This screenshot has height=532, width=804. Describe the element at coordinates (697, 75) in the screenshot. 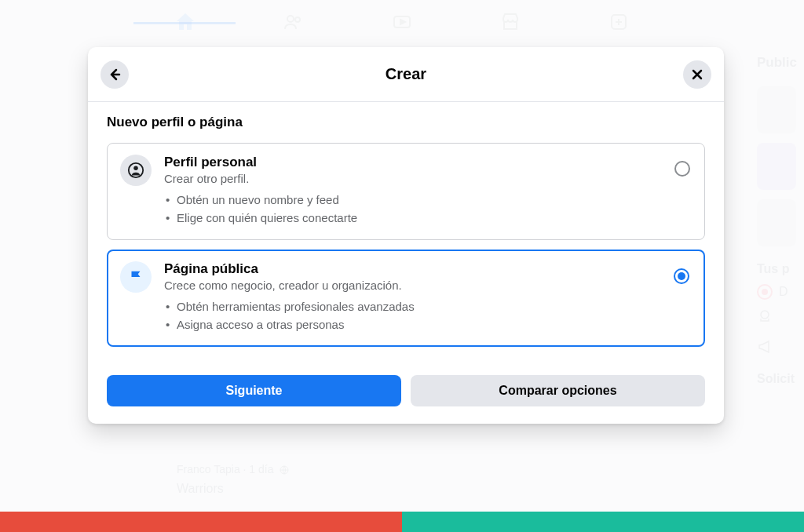

I see `close-button` at that location.